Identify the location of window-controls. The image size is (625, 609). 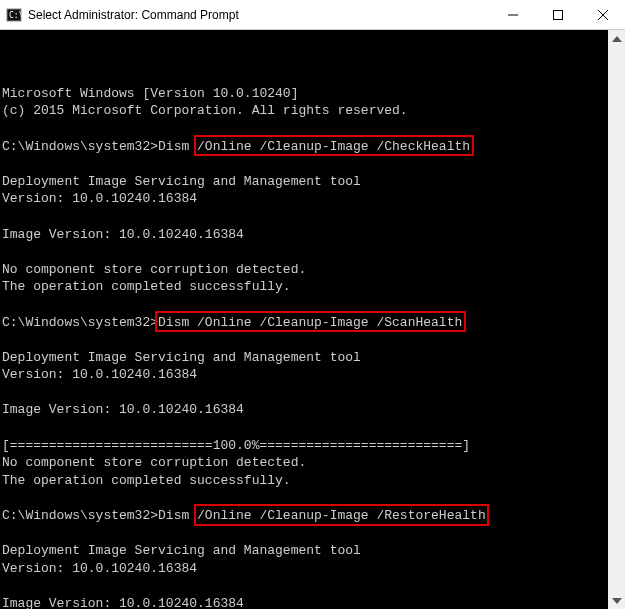
(558, 14).